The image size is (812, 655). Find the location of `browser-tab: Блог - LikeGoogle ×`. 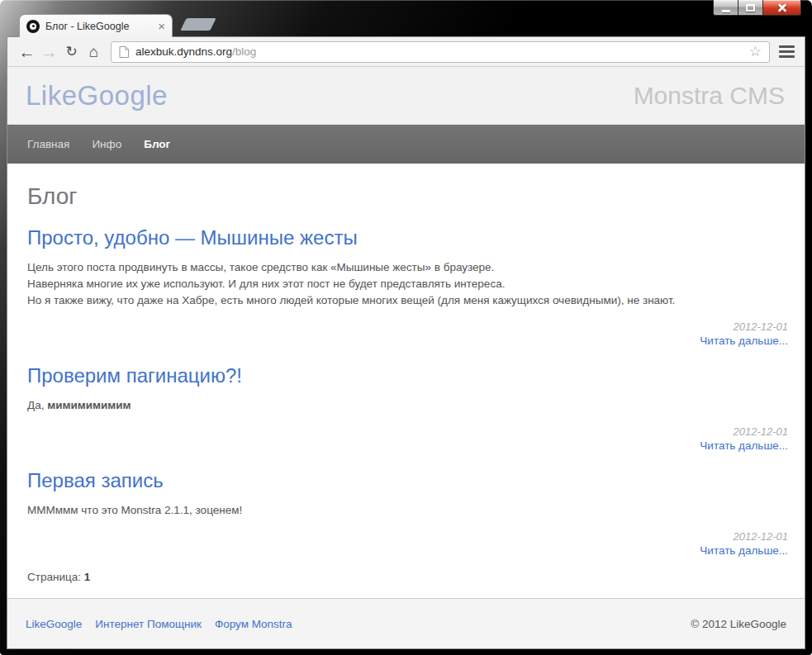

browser-tab: Блог - LikeGoogle × is located at coordinates (96, 26).